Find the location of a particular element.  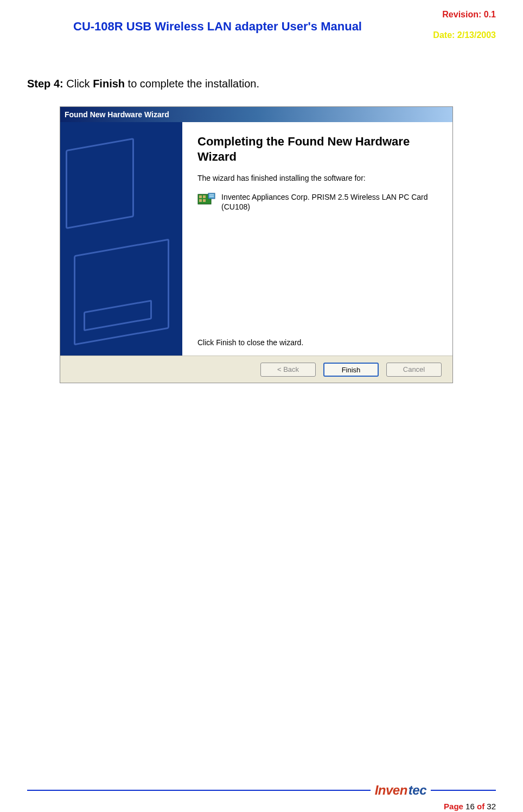

dialog-close-hint: Click Finish to close the wizard. is located at coordinates (317, 342).